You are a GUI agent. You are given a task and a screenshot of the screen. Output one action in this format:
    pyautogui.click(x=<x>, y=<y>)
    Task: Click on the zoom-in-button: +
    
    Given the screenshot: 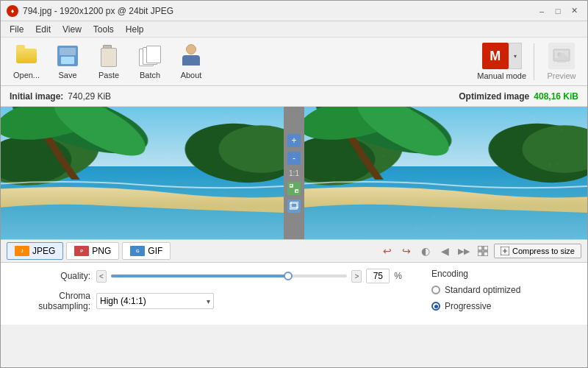 What is the action you would take?
    pyautogui.click(x=294, y=141)
    